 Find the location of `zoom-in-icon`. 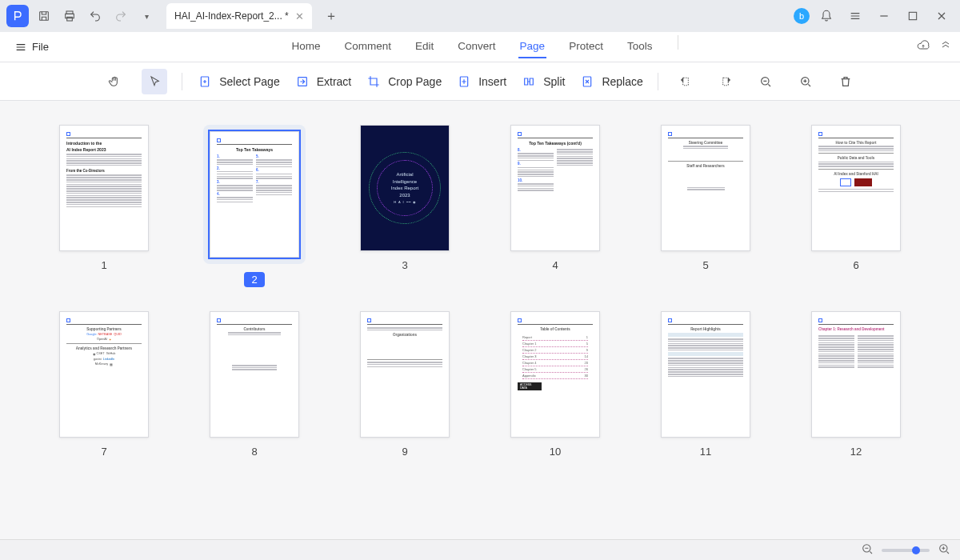

zoom-in-icon is located at coordinates (806, 82).